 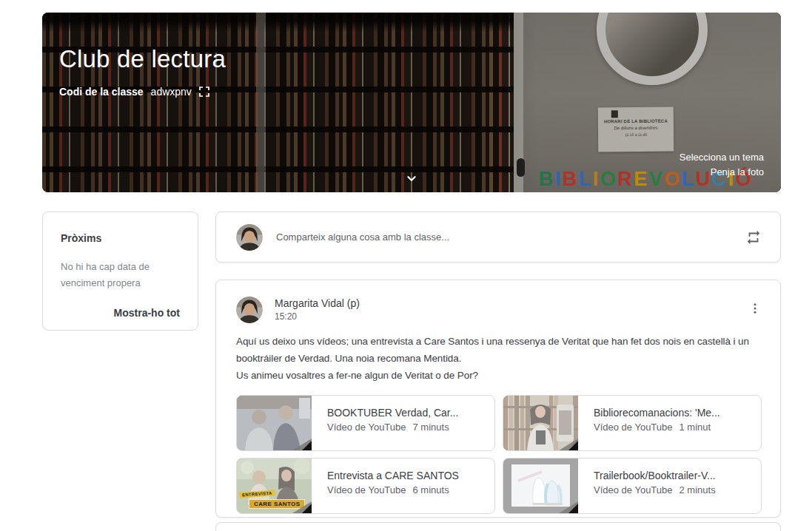 What do you see at coordinates (754, 237) in the screenshot?
I see `reuse-post-icon` at bounding box center [754, 237].